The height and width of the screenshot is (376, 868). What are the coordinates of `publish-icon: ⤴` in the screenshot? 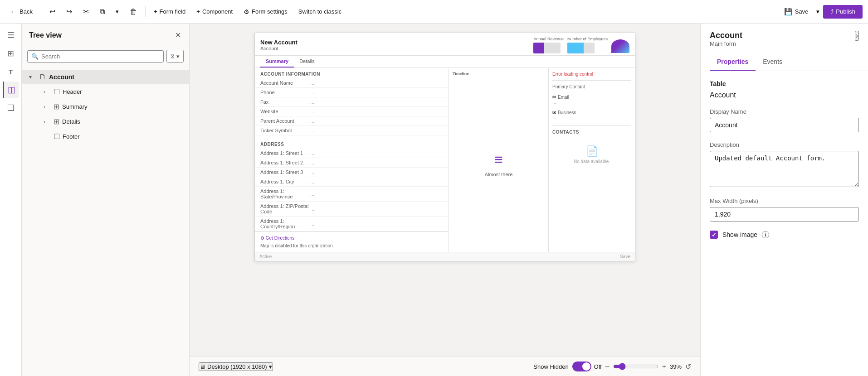 It's located at (832, 12).